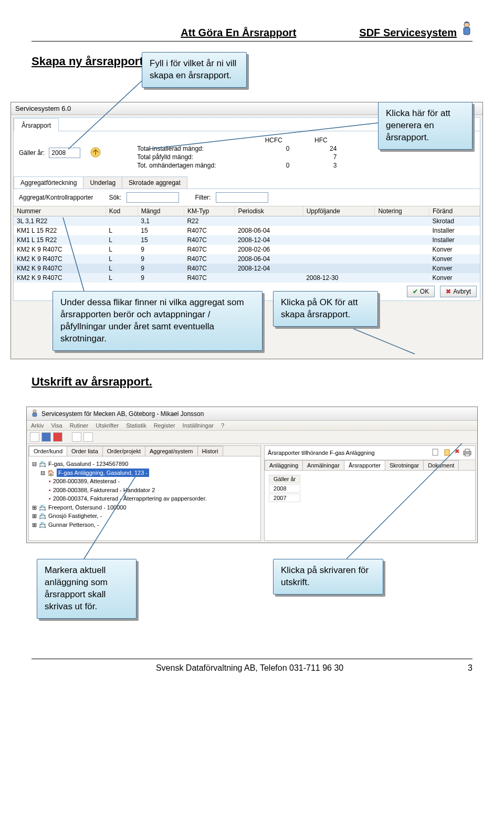 This screenshot has height=822, width=504. I want to click on left-pane-tab: Order/projekt, so click(124, 451).